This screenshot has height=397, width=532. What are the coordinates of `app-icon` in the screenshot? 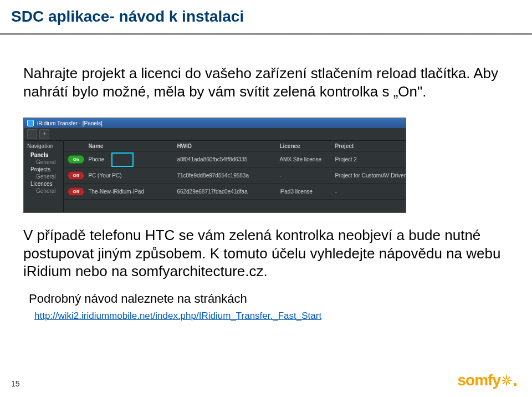 It's located at (30, 123).